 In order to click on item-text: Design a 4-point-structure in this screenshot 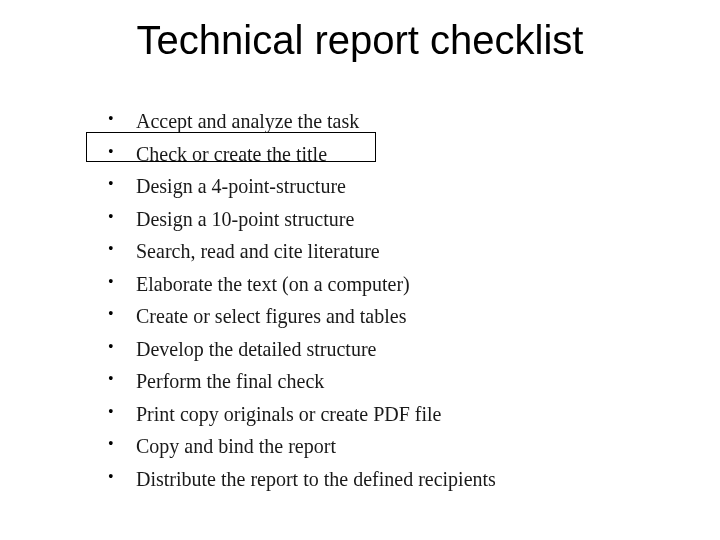, I will do `click(241, 186)`.